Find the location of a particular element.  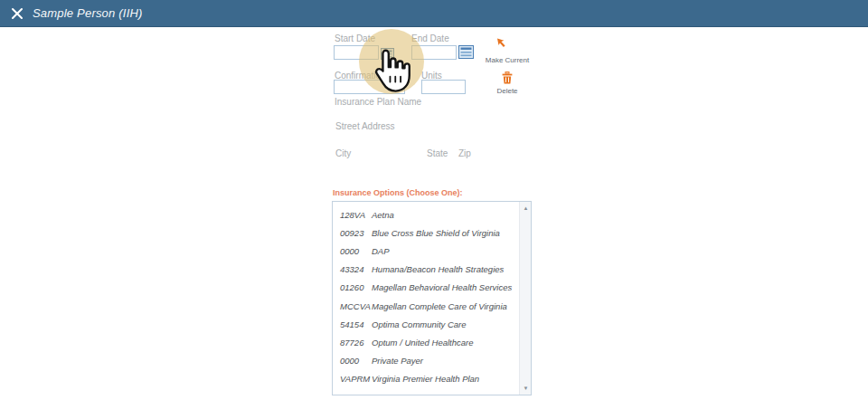

insurance-option-row: 43324 Humana/Beacon Health Strategies is located at coordinates (425, 270).